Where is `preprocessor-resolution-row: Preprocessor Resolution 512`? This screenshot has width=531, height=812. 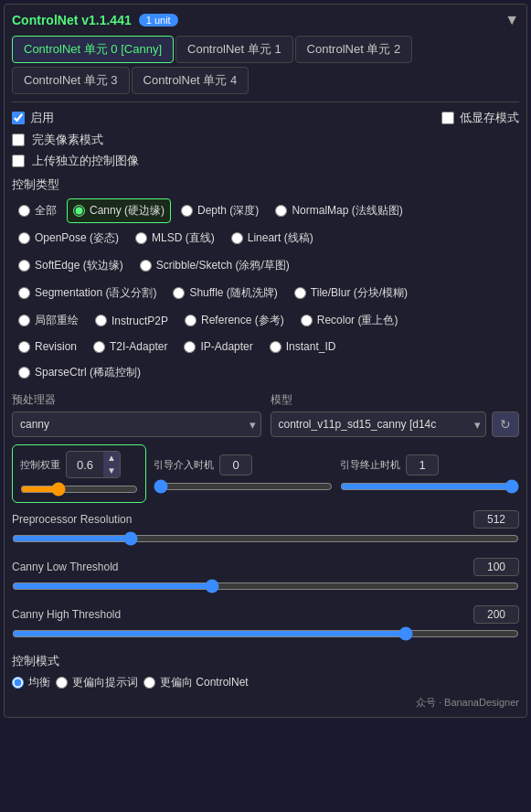 preprocessor-resolution-row: Preprocessor Resolution 512 is located at coordinates (265, 529).